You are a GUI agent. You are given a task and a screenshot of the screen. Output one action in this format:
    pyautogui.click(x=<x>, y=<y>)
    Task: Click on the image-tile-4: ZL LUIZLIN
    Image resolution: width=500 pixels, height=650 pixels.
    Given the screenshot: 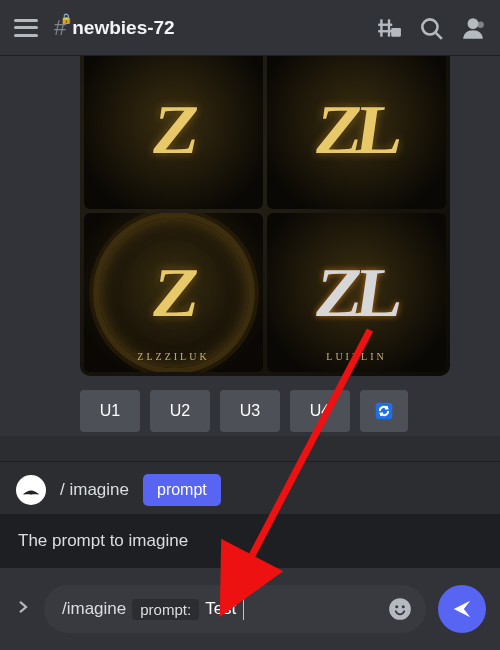 What is the action you would take?
    pyautogui.click(x=356, y=292)
    